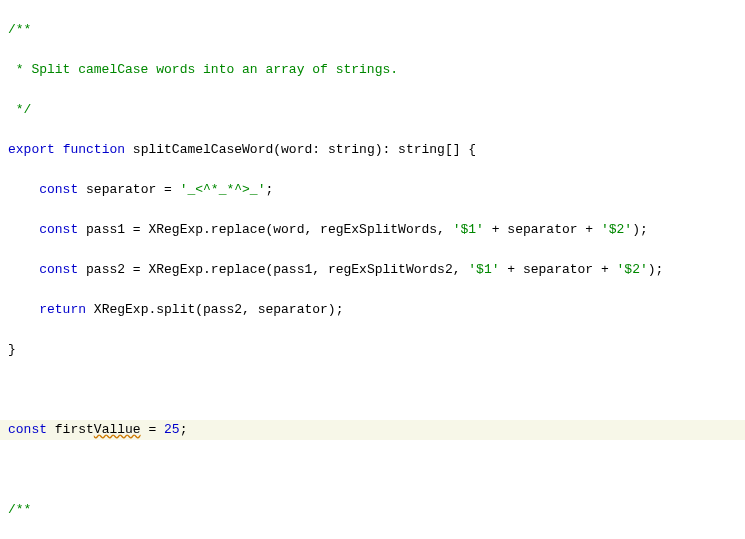 The height and width of the screenshot is (539, 745). I want to click on code-line: const separator = '_<^*_*^>_';, so click(372, 190).